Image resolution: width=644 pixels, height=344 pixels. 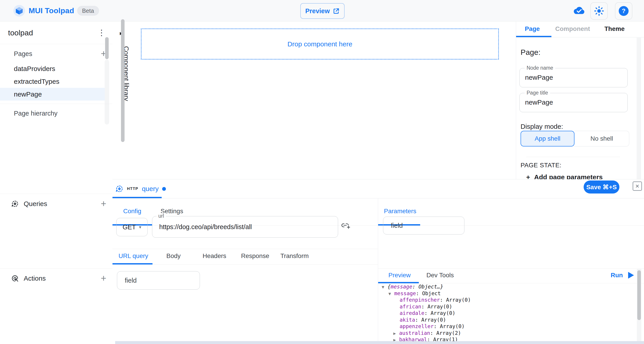 I want to click on tab-dev-tools: Dev Tools, so click(x=440, y=275).